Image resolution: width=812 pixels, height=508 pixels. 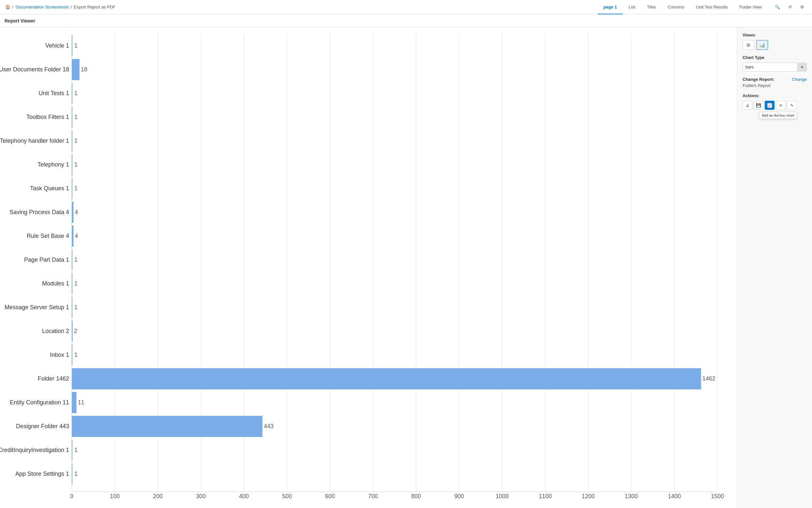 What do you see at coordinates (632, 7) in the screenshot?
I see `tab-list: List` at bounding box center [632, 7].